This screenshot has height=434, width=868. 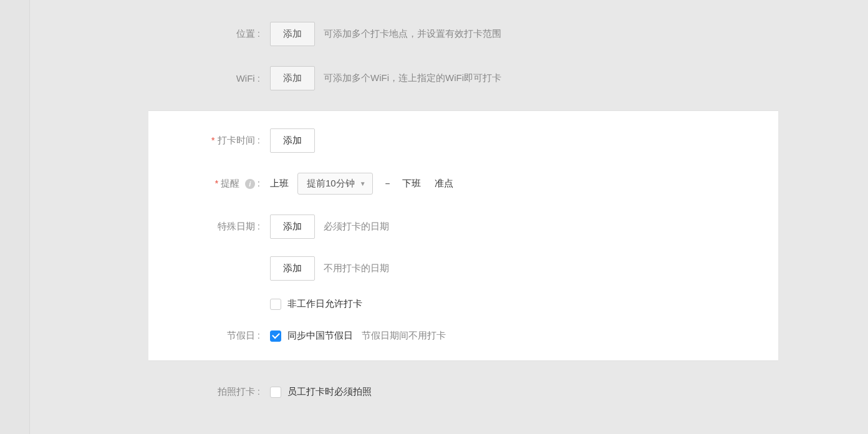 What do you see at coordinates (463, 335) in the screenshot?
I see `row-holiday: 节假日 : 同步中国节假日 节假日期间不用打卡` at bounding box center [463, 335].